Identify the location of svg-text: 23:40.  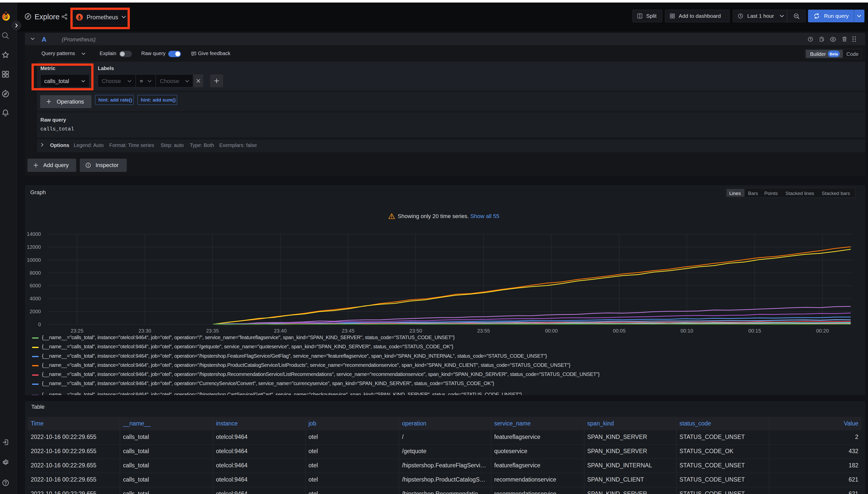
(281, 331).